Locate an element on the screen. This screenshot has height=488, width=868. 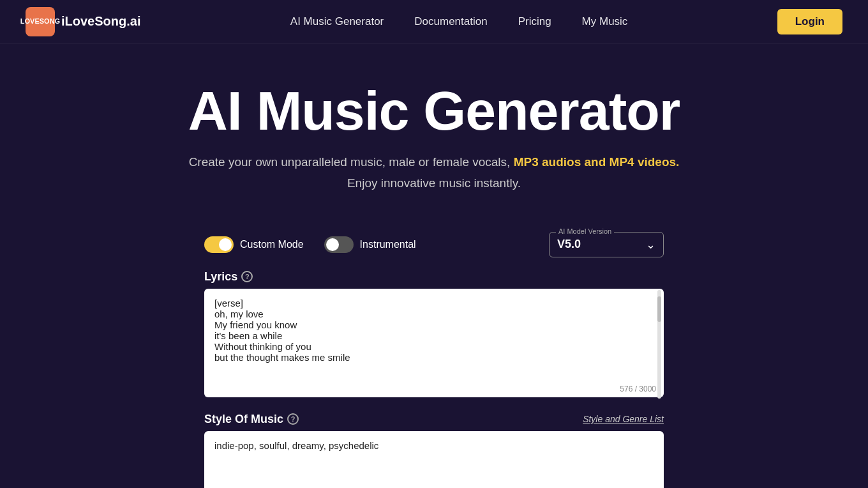
style-genre-list-link: Style and Genre List is located at coordinates (623, 419).